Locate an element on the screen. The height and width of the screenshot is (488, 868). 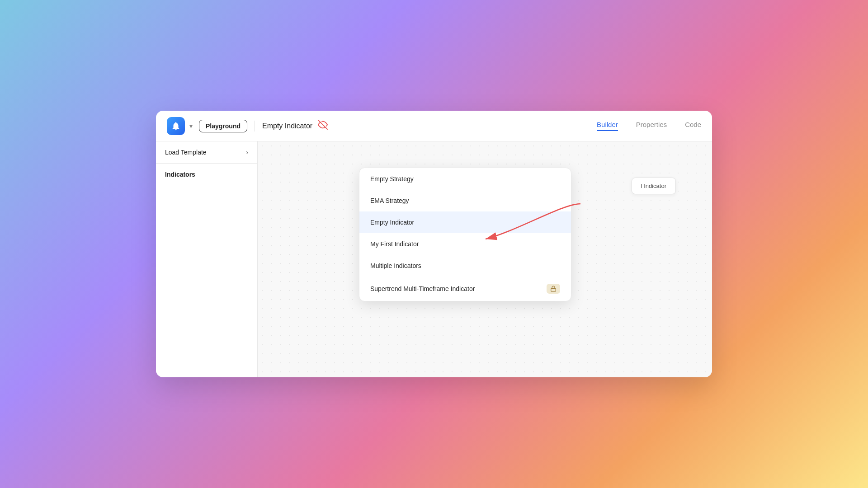
dropdown-item-empty-strategy: Empty Strategy is located at coordinates (465, 179).